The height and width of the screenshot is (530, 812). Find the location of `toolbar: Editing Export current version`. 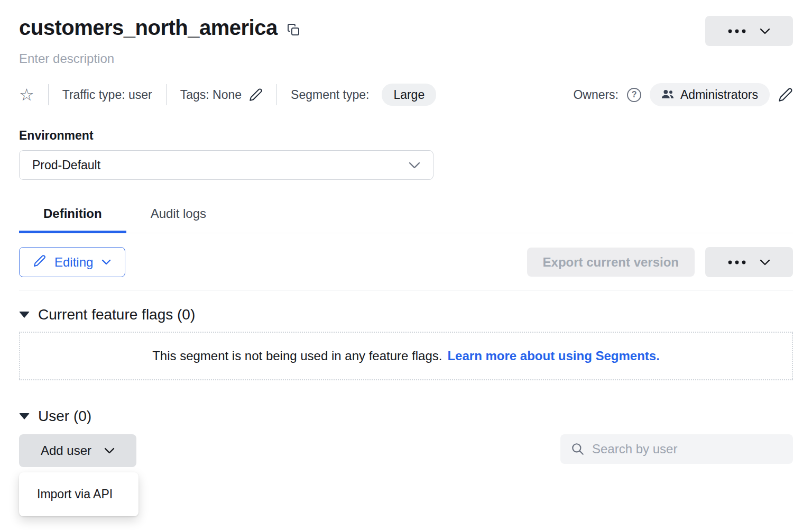

toolbar: Editing Export current version is located at coordinates (406, 262).